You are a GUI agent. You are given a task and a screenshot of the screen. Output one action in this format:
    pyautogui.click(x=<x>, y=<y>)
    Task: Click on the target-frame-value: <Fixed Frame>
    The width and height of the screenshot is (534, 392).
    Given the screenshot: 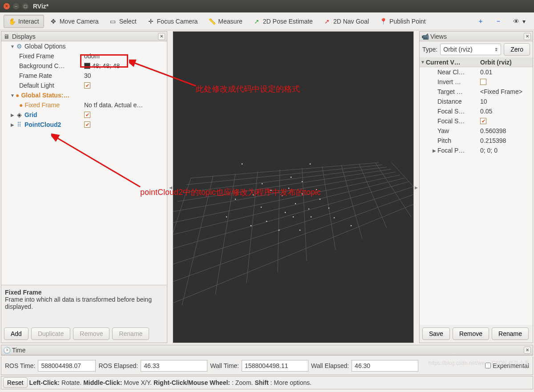 What is the action you would take?
    pyautogui.click(x=506, y=92)
    